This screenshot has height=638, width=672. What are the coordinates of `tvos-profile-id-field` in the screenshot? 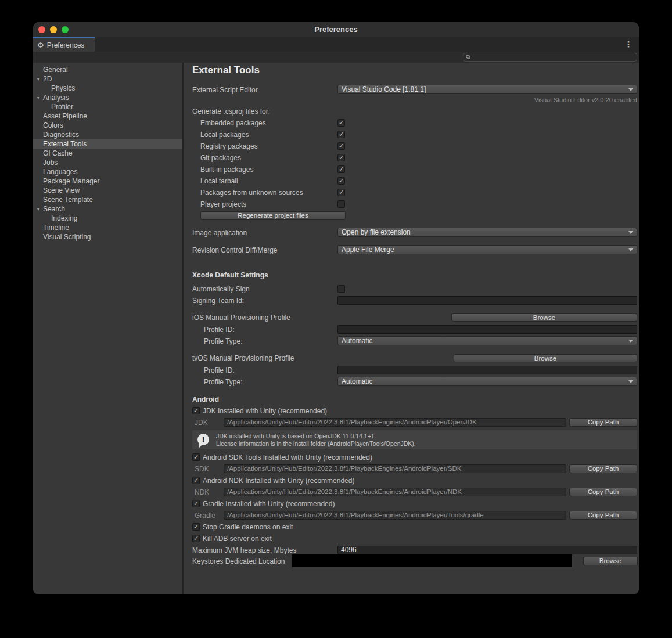 It's located at (487, 370).